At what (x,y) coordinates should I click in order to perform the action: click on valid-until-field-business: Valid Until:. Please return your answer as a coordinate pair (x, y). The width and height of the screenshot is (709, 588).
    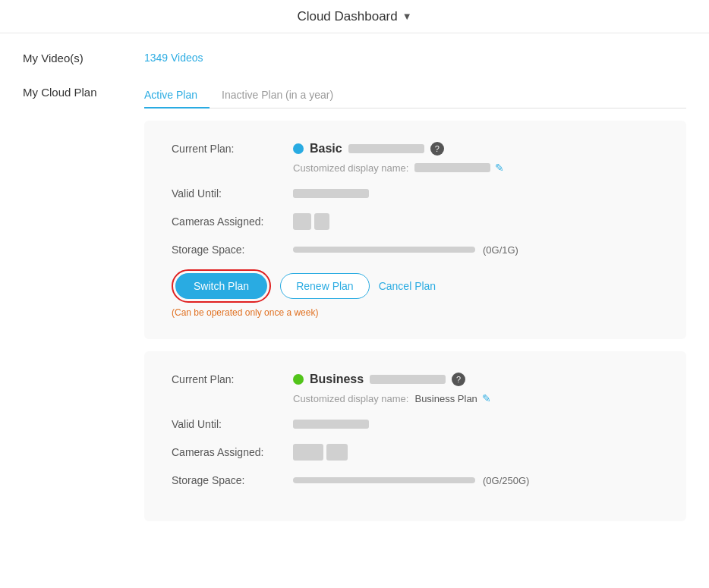
    Looking at the image, I should click on (415, 424).